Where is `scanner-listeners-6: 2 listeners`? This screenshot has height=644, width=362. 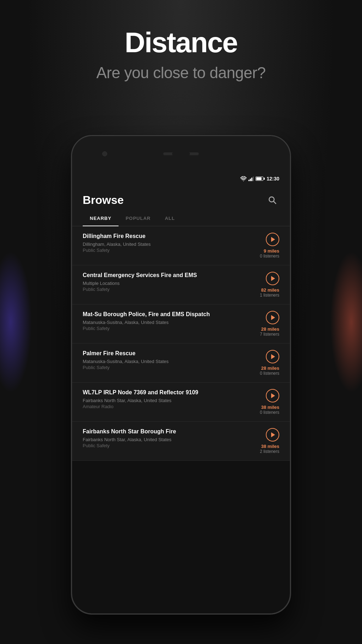 scanner-listeners-6: 2 listeners is located at coordinates (270, 451).